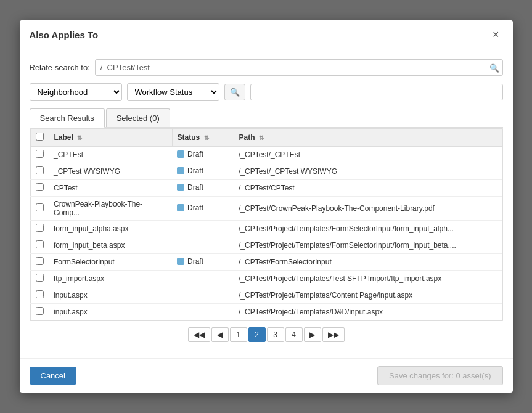 This screenshot has width=532, height=413. What do you see at coordinates (266, 171) in the screenshot?
I see `table-row: _CPTest WYSIWYGDraft/_CPTest/_CPTest WYS…` at bounding box center [266, 171].